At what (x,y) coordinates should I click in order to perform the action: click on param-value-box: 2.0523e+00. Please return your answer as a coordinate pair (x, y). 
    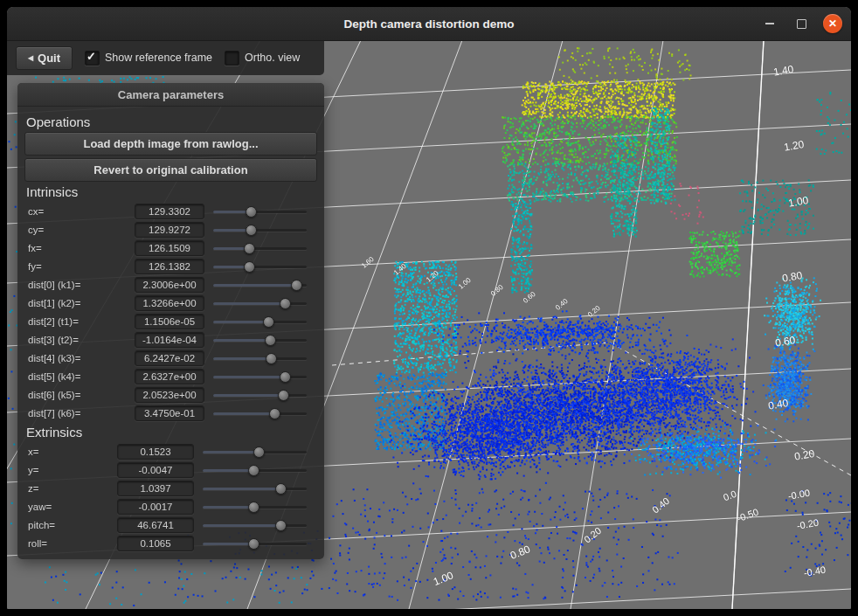
    Looking at the image, I should click on (170, 395).